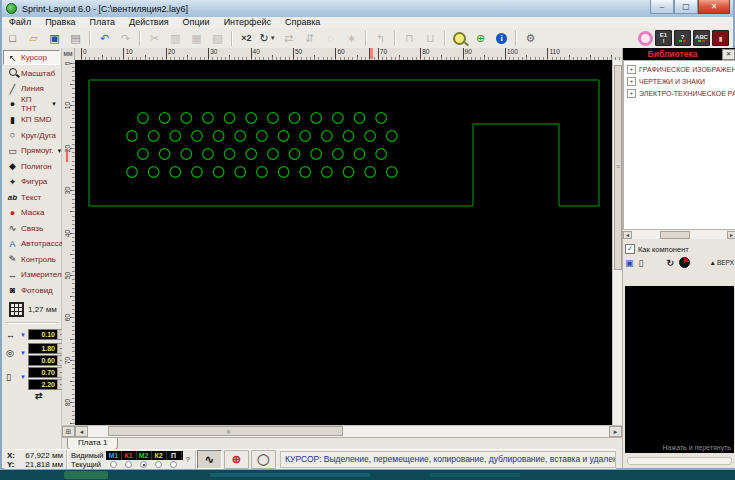  What do you see at coordinates (32, 260) in the screenshot?
I see `tool-control: ✎Контроль` at bounding box center [32, 260].